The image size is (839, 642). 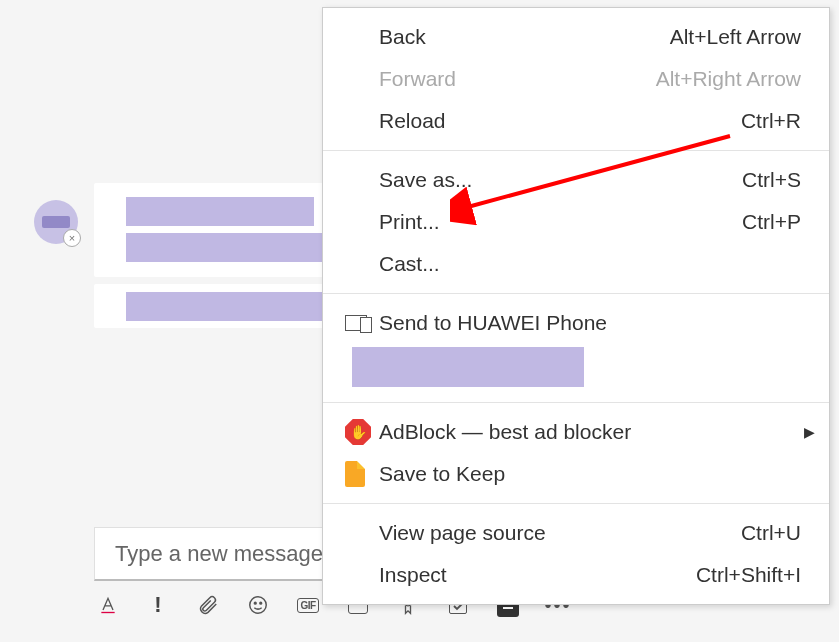 What do you see at coordinates (56, 222) in the screenshot?
I see `avatar: ×` at bounding box center [56, 222].